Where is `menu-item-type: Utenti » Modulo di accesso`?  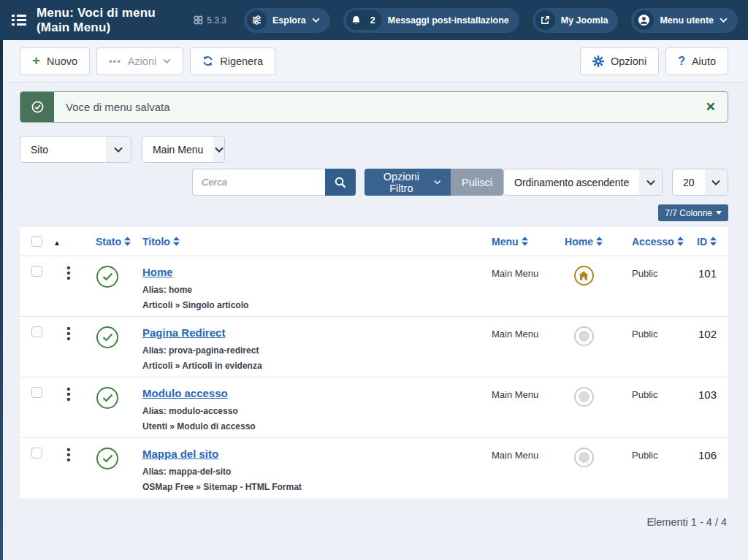 menu-item-type: Utenti » Modulo di accesso is located at coordinates (317, 426).